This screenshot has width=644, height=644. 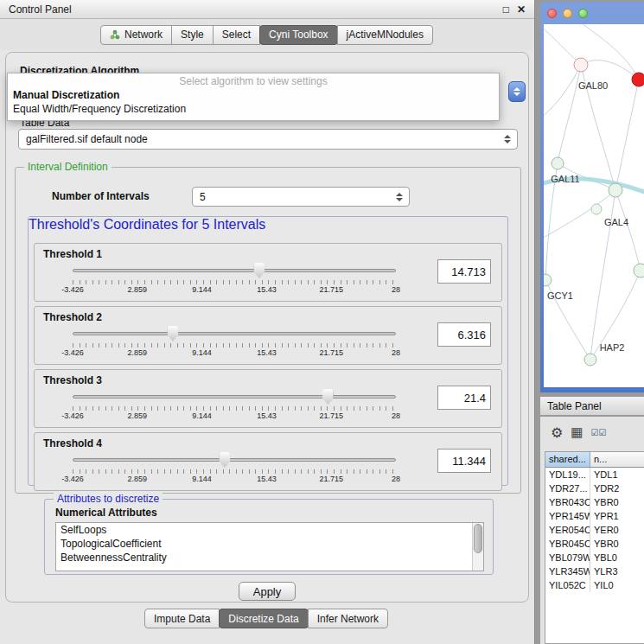 I want to click on table-row: YIL052CYIL0, so click(x=595, y=585).